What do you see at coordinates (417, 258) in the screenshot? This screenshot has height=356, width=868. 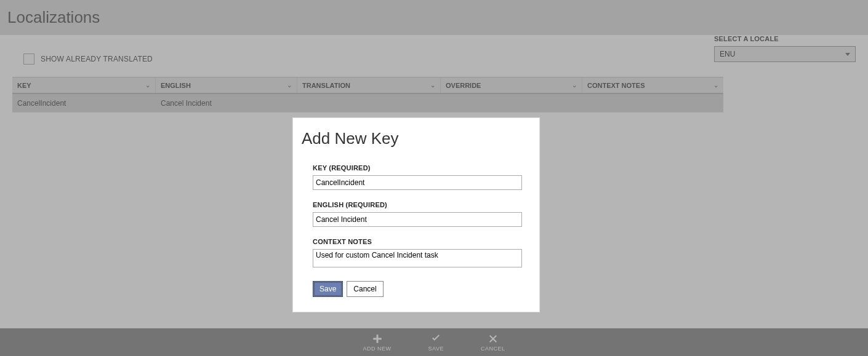 I see `context-input` at bounding box center [417, 258].